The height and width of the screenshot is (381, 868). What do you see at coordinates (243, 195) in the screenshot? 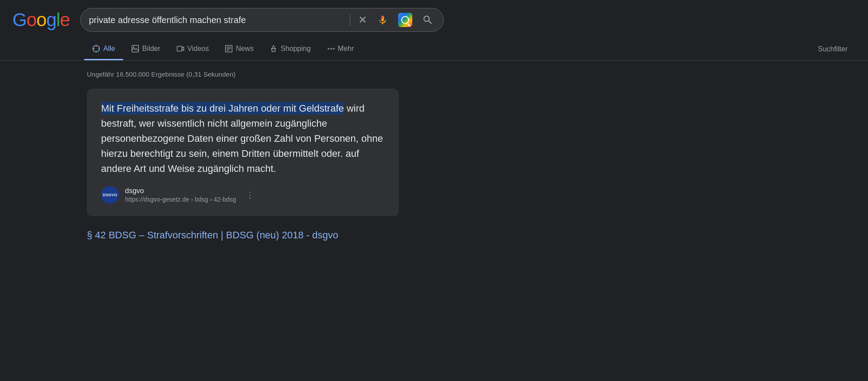
I see `source-row: DSGVO dsgvo https://dsgvo-gesetz.de › bd…` at bounding box center [243, 195].